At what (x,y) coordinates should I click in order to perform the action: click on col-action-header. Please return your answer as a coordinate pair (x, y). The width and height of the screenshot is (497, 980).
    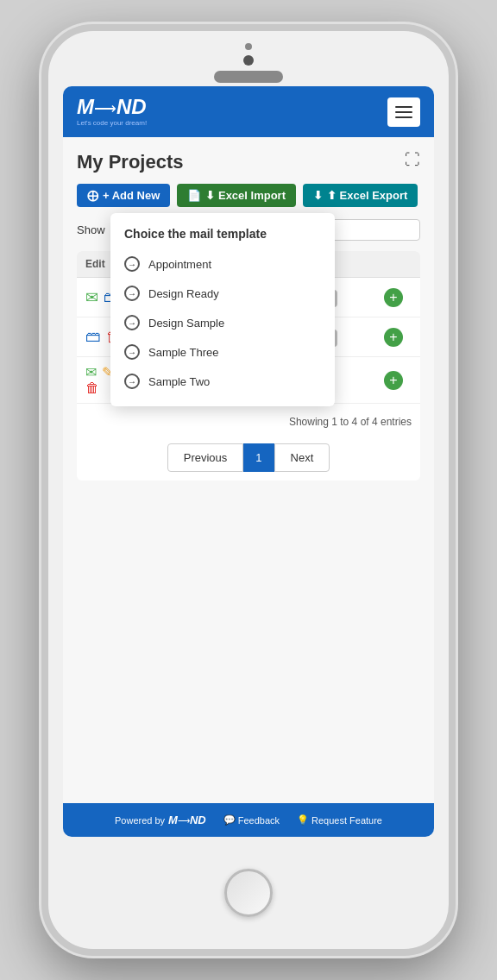
    Looking at the image, I should click on (396, 264).